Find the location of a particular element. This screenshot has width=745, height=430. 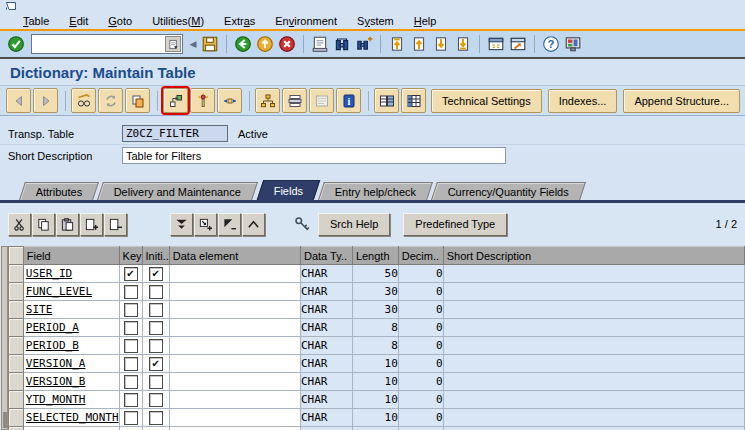

field-name-link: VERSION_A is located at coordinates (55, 364).